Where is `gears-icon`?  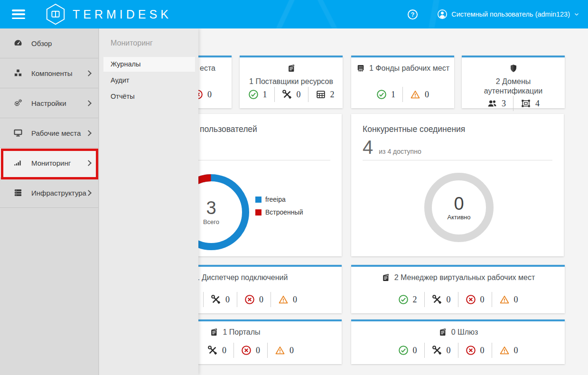 gears-icon is located at coordinates (18, 103).